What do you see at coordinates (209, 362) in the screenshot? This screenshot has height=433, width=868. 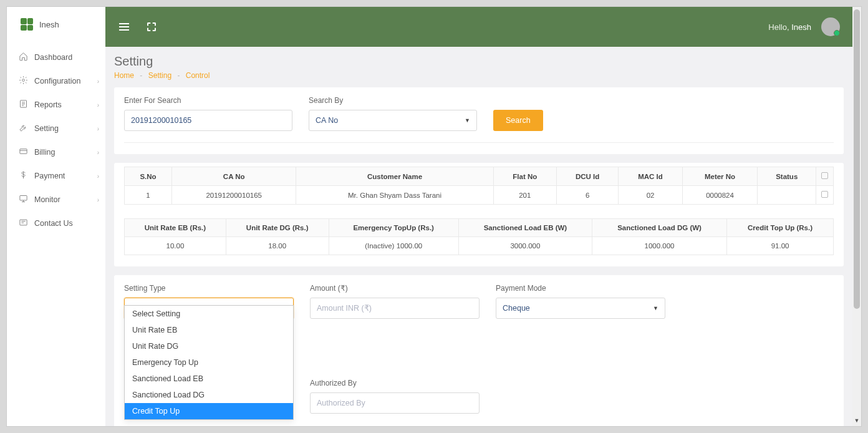 I see `setting-type-dropdown: Select SettingUnit Rate EBUnit Rate DGEm…` at bounding box center [209, 362].